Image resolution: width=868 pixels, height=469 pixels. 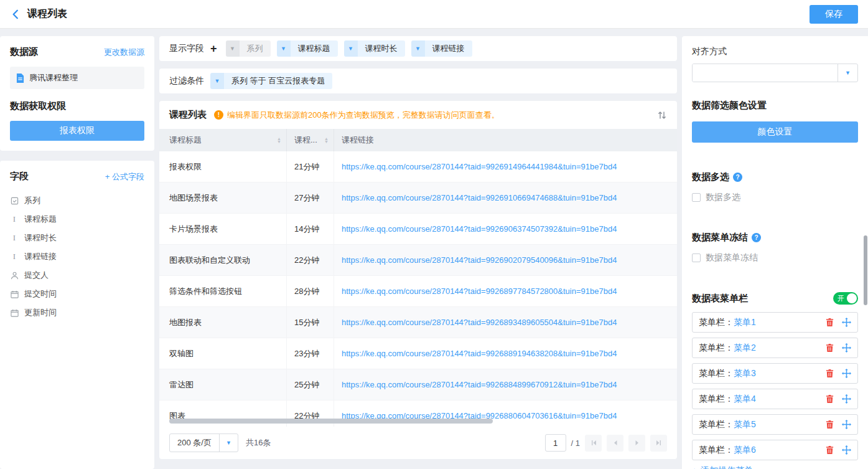 I want to click on field-list: 系列 I 课程标题 I 课程时长 I 课程链接 提交人, so click(x=77, y=257).